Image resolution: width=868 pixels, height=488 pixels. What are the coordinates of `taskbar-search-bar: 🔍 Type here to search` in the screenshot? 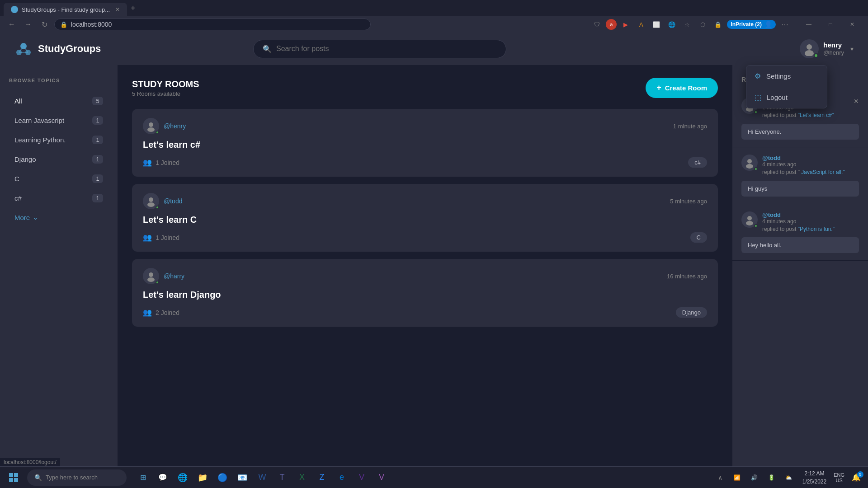 It's located at (77, 478).